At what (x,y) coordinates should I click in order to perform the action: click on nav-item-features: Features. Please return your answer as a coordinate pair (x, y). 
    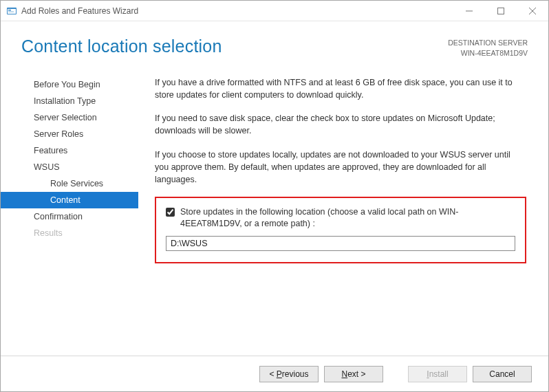
    Looking at the image, I should click on (69, 151).